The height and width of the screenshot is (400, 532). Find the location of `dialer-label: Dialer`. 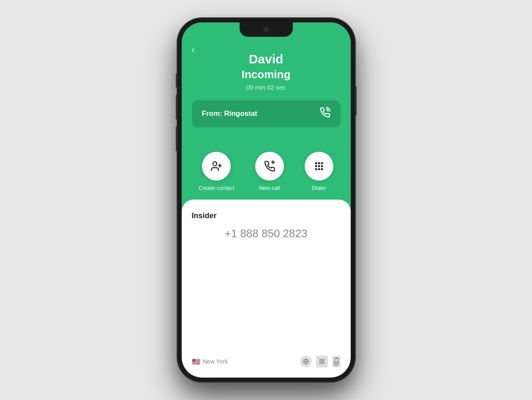

dialer-label: Dialer is located at coordinates (319, 188).